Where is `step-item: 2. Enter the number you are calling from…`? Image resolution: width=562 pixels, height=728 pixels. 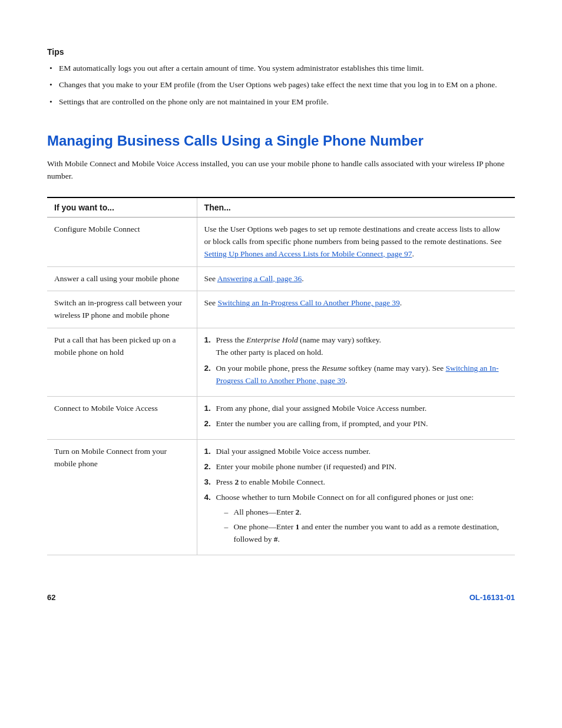 step-item: 2. Enter the number you are calling from… is located at coordinates (356, 424).